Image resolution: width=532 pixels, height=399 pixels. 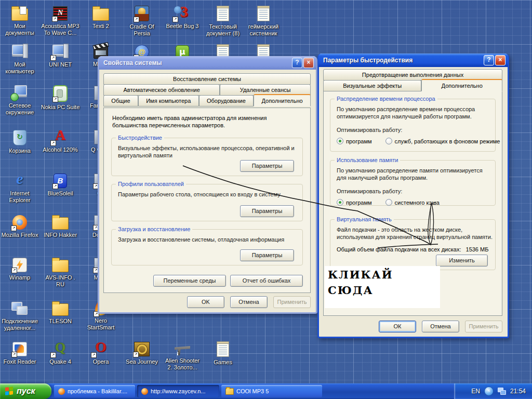 I want to click on desktop-icon-alien-shooter-2-золото: ↗Alien Shooter 2. Золото..., so click(x=182, y=356).